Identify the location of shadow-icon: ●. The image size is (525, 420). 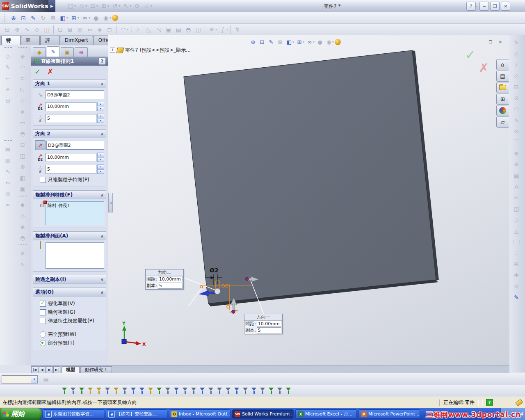
(320, 42).